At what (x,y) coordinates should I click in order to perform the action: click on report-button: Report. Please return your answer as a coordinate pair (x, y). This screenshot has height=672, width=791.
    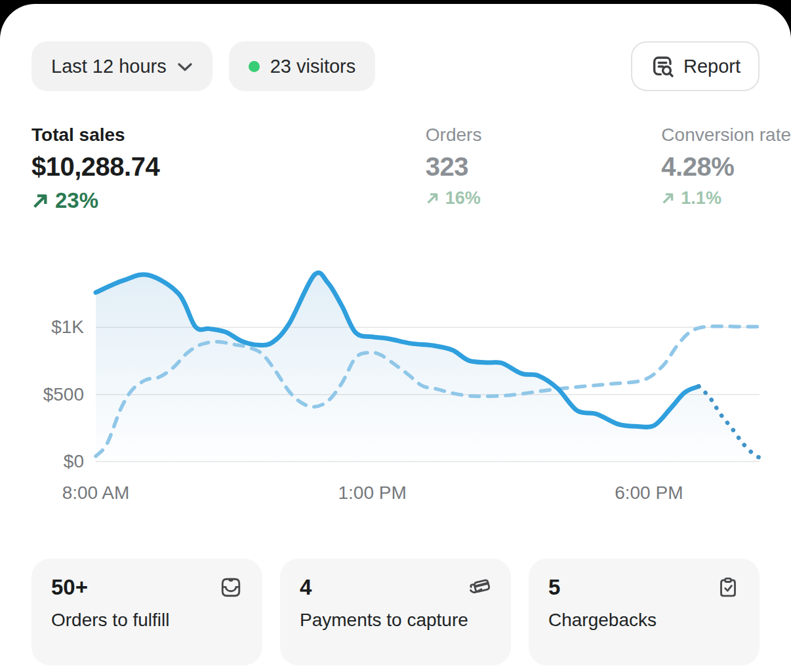
    Looking at the image, I should click on (695, 66).